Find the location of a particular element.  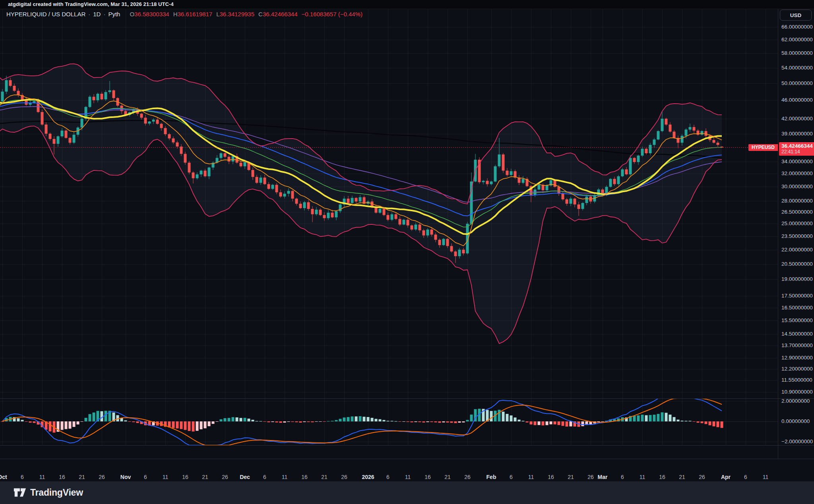

time-axis-label: 2026 is located at coordinates (368, 477).